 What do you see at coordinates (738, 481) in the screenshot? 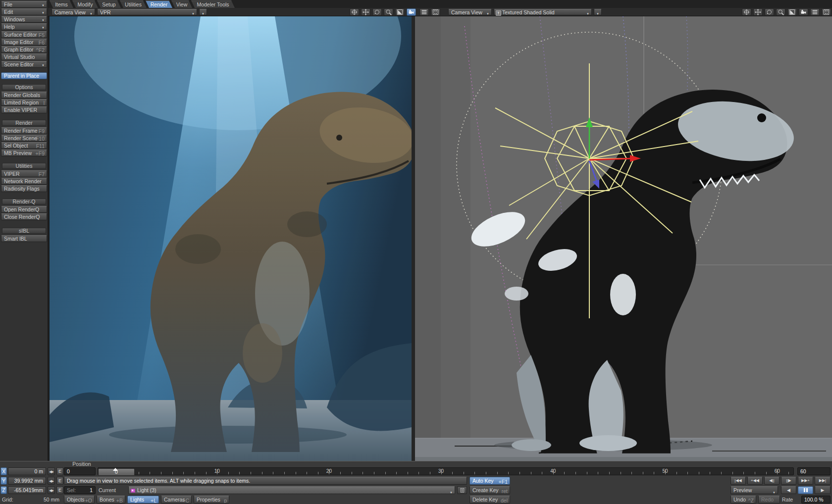
I see `go-start-button: |◀◀` at bounding box center [738, 481].